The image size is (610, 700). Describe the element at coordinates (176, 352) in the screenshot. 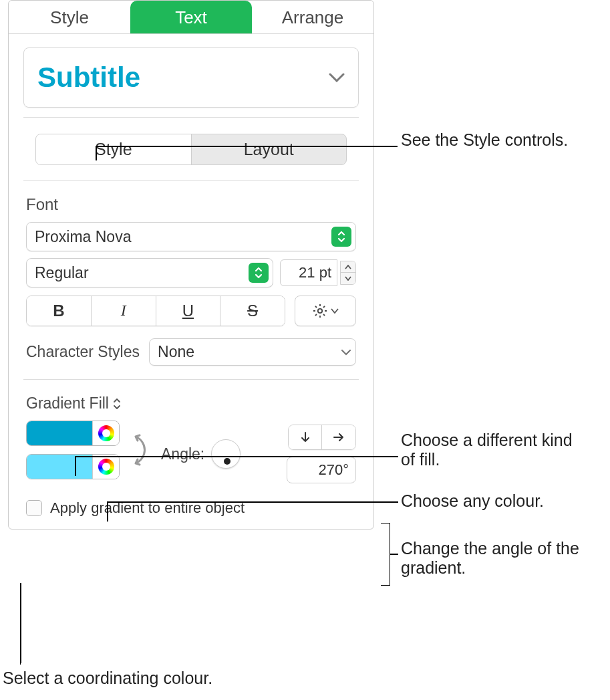

I see `character-styles-value: None` at that location.